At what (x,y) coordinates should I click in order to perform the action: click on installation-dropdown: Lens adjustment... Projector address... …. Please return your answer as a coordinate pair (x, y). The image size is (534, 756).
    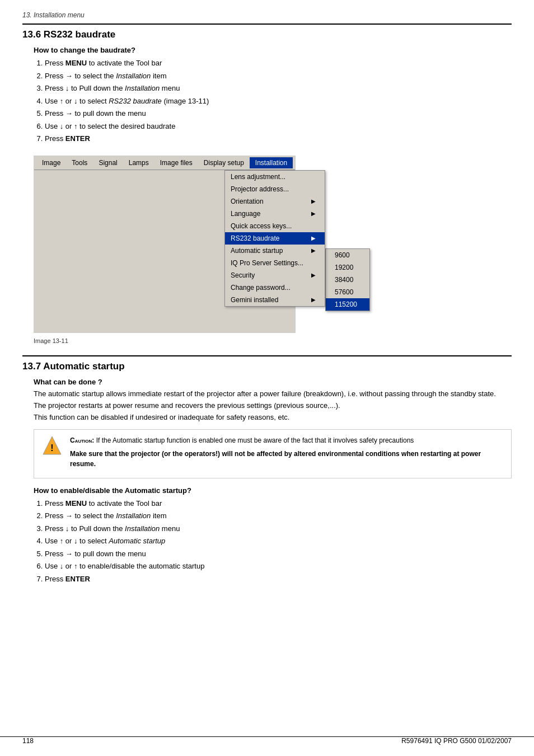
    Looking at the image, I should click on (275, 238).